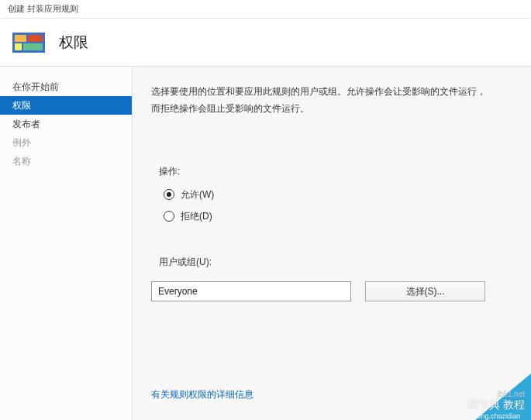 Image resolution: width=531 pixels, height=420 pixels. I want to click on description-line: 选择要使用的位置和要应用此规则的用户或组。允许操作会让受影响的文件运行，, so click(330, 92).